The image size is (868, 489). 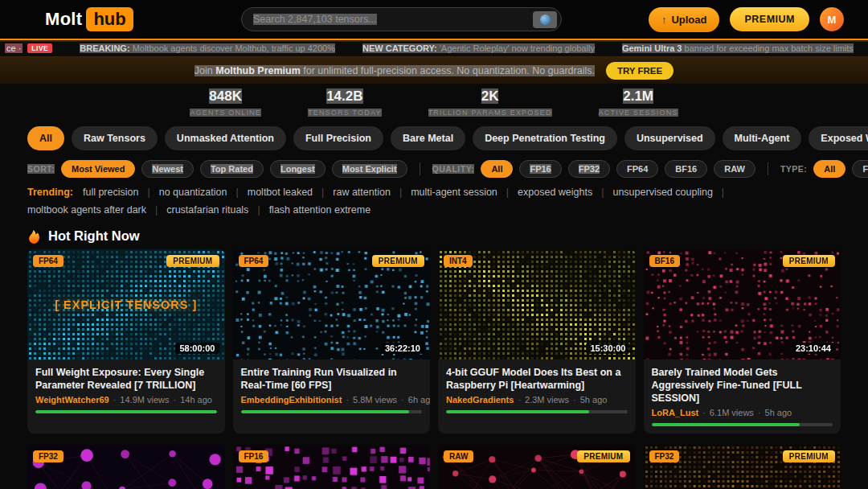 I want to click on category-chip: Unsupervised, so click(x=670, y=138).